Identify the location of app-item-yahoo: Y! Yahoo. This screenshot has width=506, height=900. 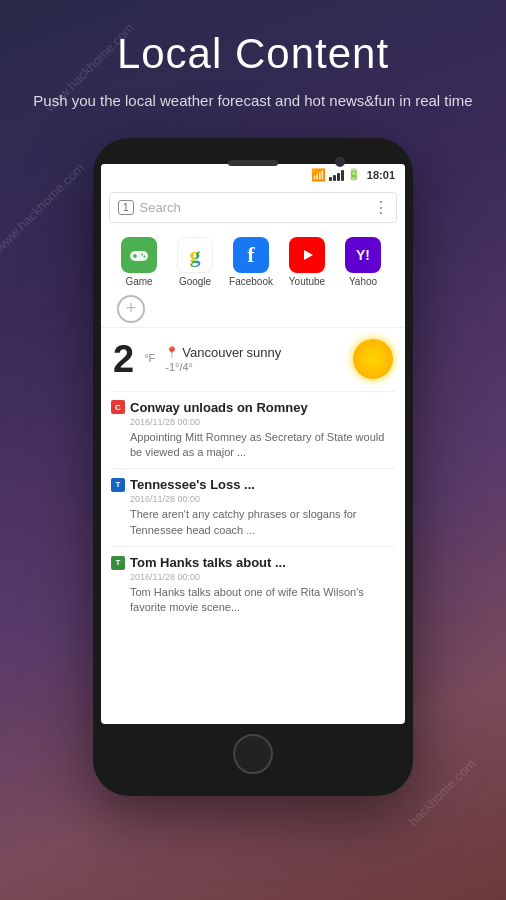
(363, 262).